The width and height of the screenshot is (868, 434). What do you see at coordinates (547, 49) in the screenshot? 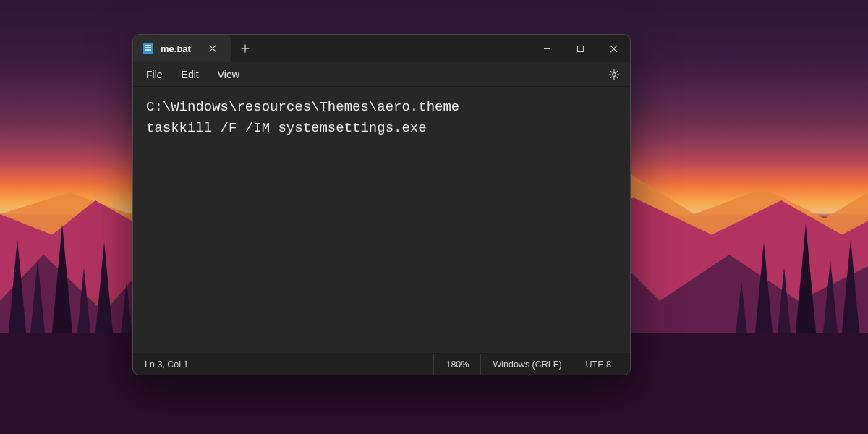
I see `minimize-icon` at bounding box center [547, 49].